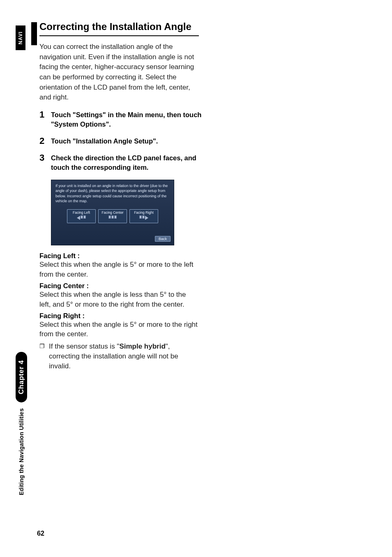 This screenshot has width=392, height=557. Describe the element at coordinates (119, 36) in the screenshot. I see `title-underline` at that location.